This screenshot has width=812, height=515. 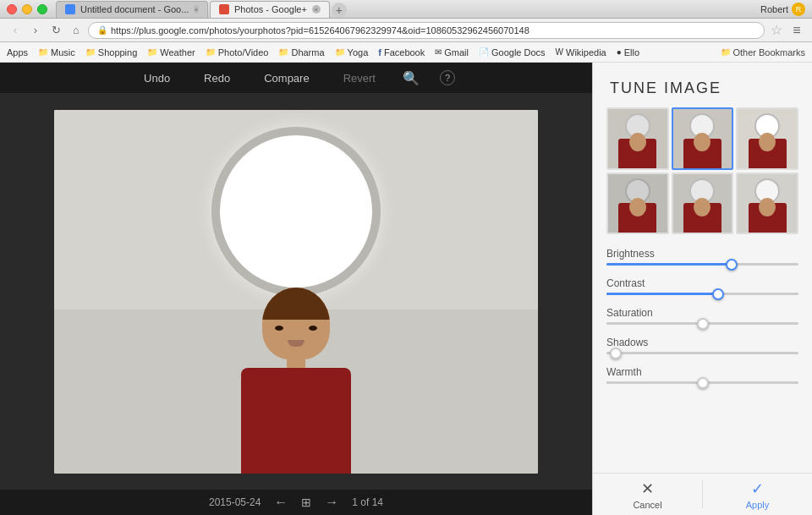 I want to click on address-bar: 🔒 https://plus.google.com/photos/yourpho…, so click(x=426, y=30).